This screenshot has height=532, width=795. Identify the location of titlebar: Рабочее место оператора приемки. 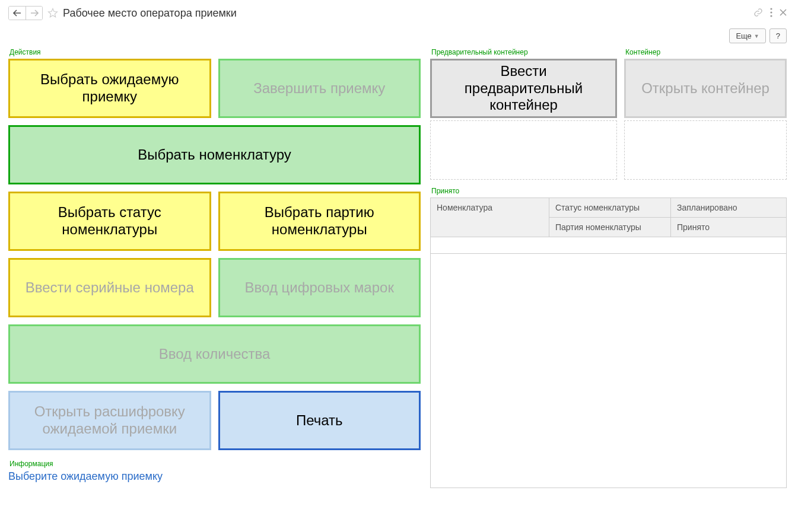
(398, 13).